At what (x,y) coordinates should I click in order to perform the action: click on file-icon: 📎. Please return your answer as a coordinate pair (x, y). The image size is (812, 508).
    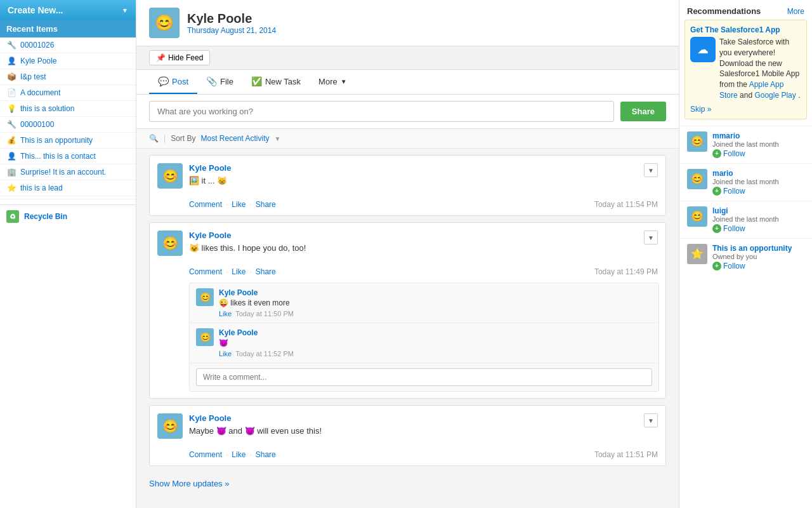
    Looking at the image, I should click on (212, 81).